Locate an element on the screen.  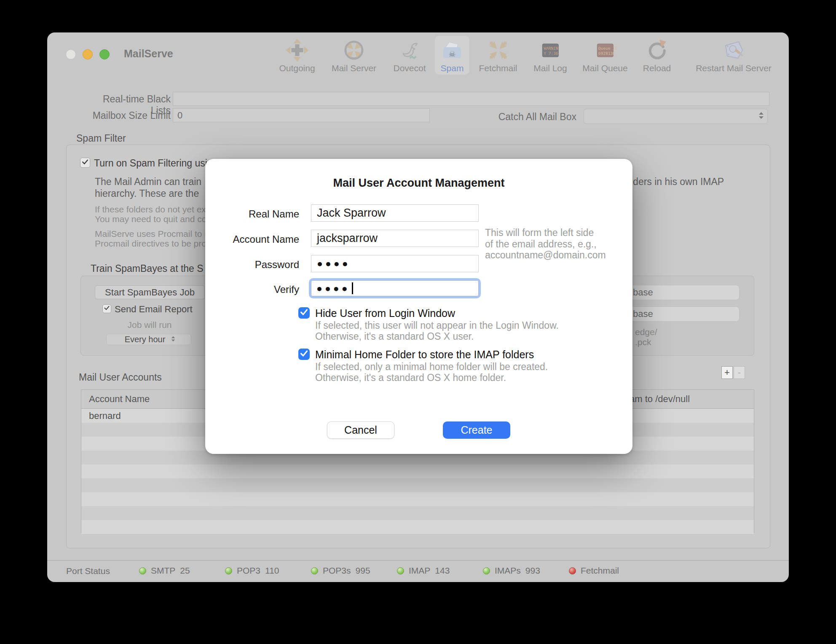
traffic-light-close is located at coordinates (71, 54).